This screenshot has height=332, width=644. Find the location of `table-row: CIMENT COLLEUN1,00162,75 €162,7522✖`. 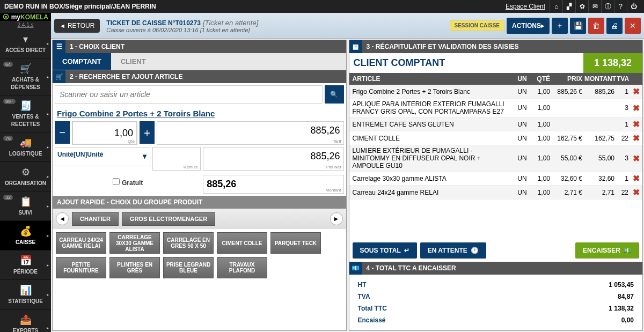

table-row: CIMENT COLLEUN1,00162,75 €162,7522✖ is located at coordinates (496, 138).